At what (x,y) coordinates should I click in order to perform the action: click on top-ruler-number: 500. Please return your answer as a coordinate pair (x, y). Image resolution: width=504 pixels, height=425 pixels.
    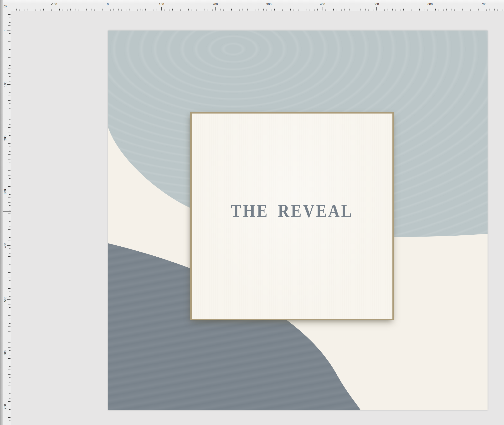
    Looking at the image, I should click on (376, 4).